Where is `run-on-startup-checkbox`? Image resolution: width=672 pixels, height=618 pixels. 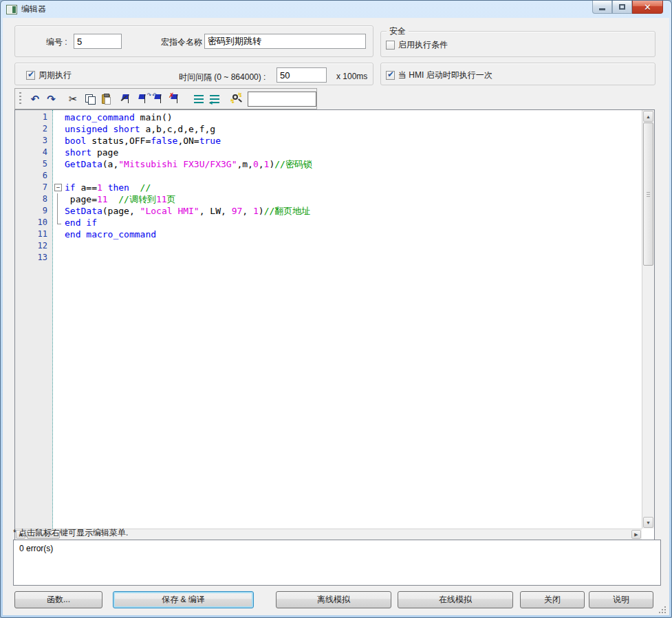 run-on-startup-checkbox is located at coordinates (391, 76).